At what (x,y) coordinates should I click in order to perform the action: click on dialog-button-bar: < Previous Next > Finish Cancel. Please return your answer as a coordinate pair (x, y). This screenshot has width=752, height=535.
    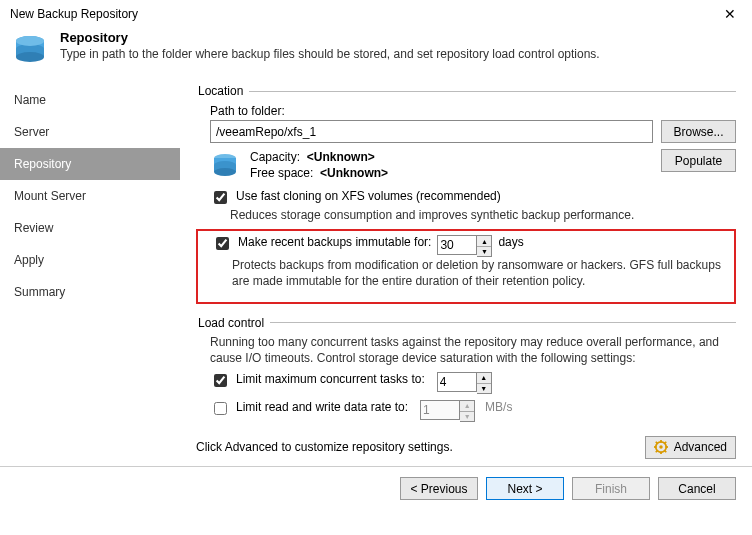
    Looking at the image, I should click on (376, 488).